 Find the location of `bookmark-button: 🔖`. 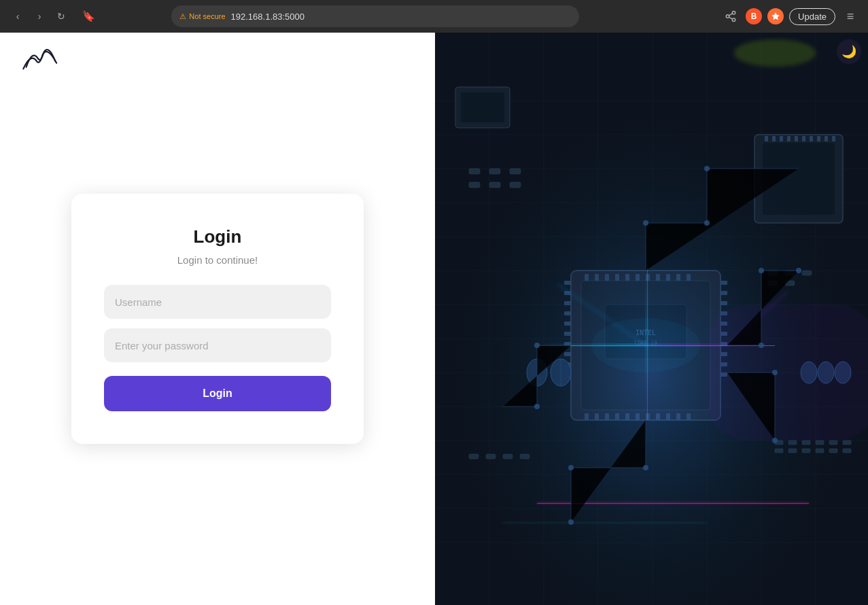

bookmark-button: 🔖 is located at coordinates (88, 16).